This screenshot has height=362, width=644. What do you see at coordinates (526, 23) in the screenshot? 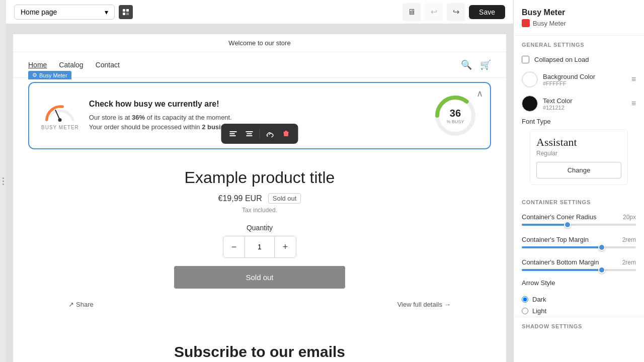
I see `app-icon` at bounding box center [526, 23].